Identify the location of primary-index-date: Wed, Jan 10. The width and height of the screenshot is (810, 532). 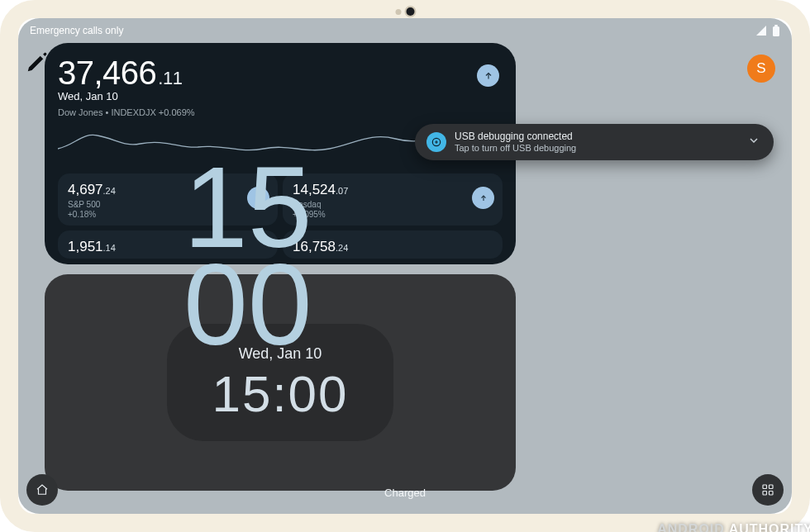
(280, 96).